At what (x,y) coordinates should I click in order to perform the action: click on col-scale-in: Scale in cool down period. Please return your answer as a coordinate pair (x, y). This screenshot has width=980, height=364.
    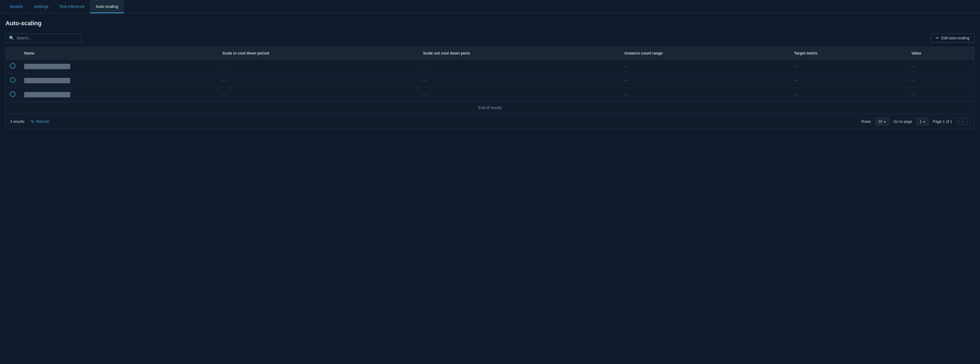
    Looking at the image, I should click on (318, 53).